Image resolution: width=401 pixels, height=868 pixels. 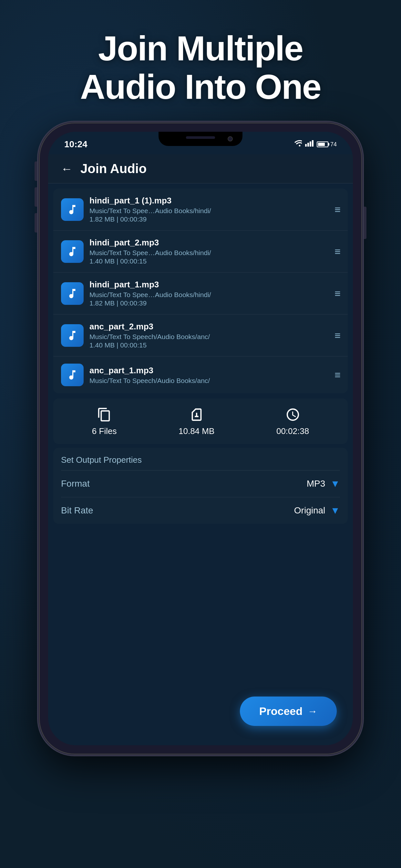 What do you see at coordinates (335, 510) in the screenshot?
I see `bitrate-dropdown-icon: ▼` at bounding box center [335, 510].